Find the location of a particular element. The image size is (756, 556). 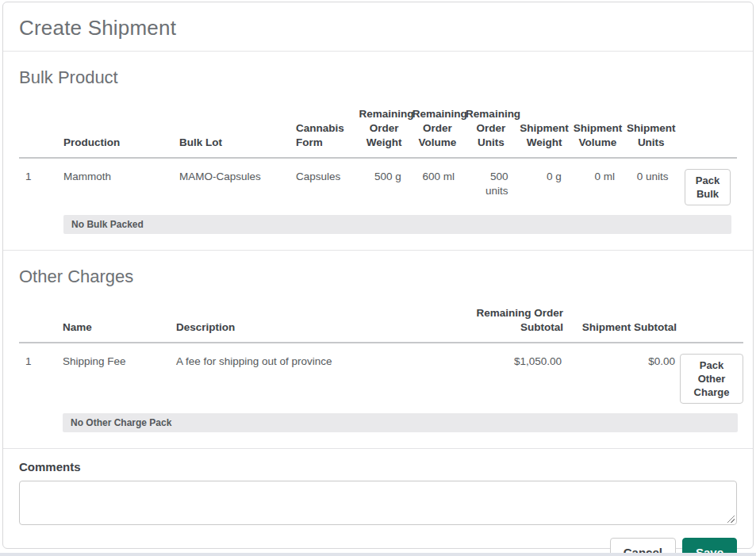

cell-charge-action: Pack Other Charge is located at coordinates (712, 373).